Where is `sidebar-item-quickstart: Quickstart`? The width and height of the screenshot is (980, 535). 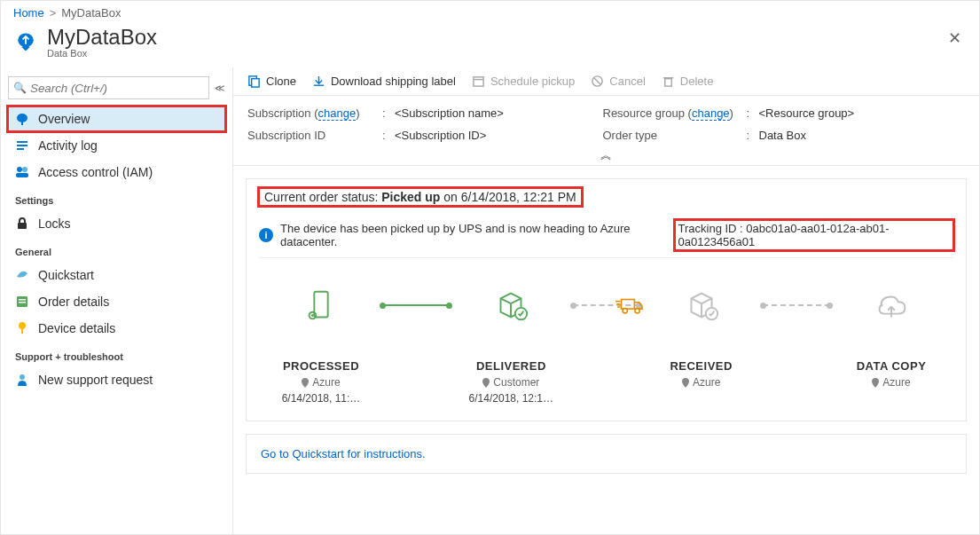 sidebar-item-quickstart: Quickstart is located at coordinates (117, 275).